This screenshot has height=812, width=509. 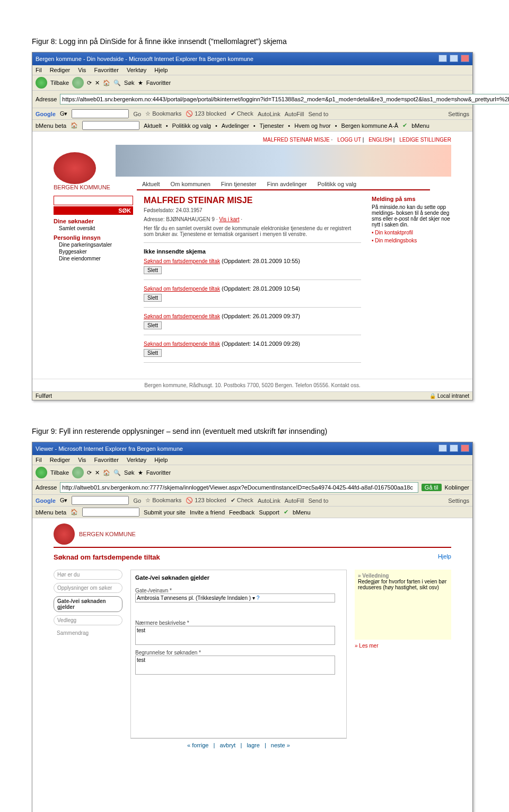 I want to click on bmenu-menu: bMenu, so click(x=302, y=512).